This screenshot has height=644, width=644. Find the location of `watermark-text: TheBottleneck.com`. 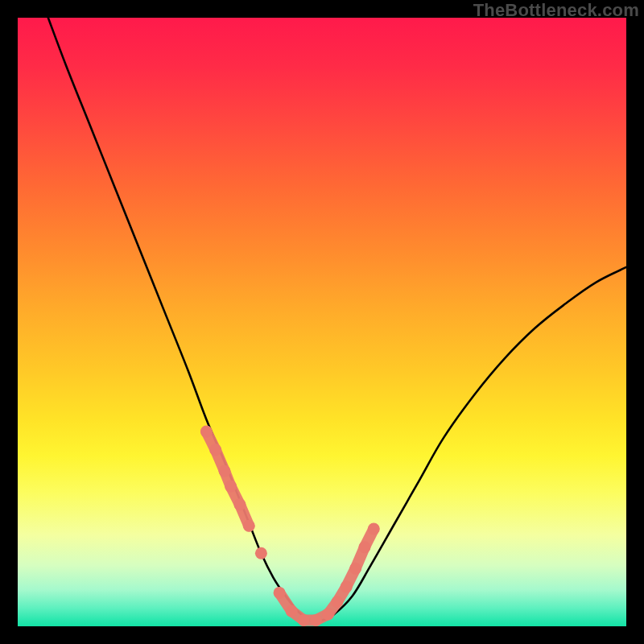

watermark-text: TheBottleneck.com is located at coordinates (556, 10).